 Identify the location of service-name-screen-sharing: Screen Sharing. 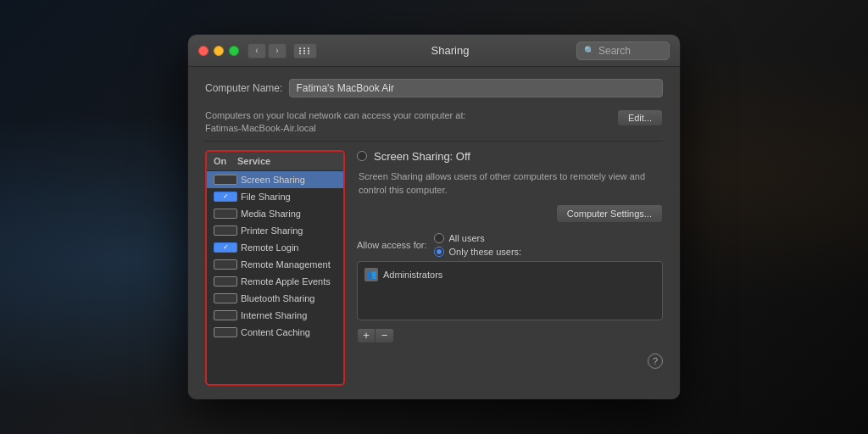
(273, 180).